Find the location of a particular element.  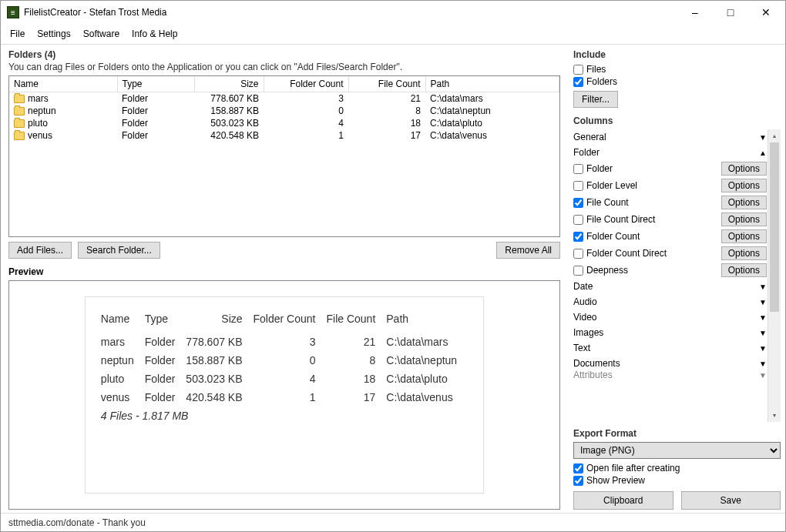

col-file-count: File Count is located at coordinates (387, 85).